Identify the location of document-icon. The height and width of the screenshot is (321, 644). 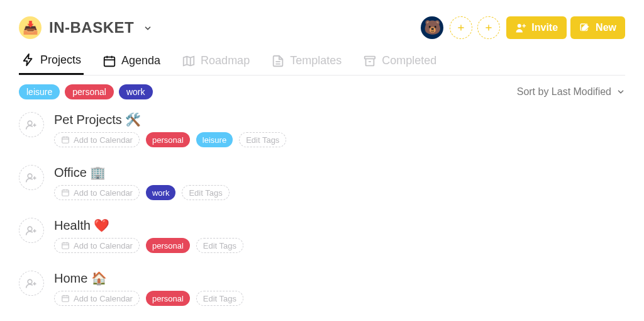
(278, 61).